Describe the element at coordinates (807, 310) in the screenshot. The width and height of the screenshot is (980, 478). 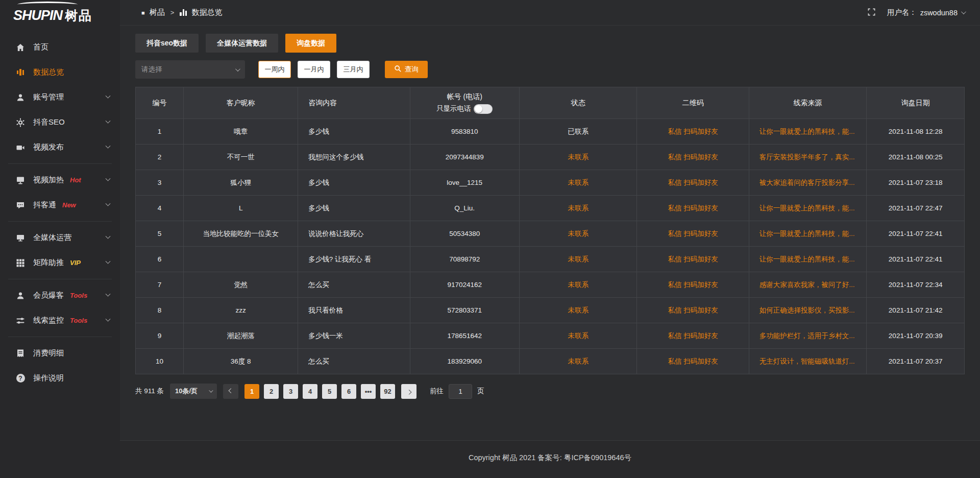
I see `source-link: 如何正确选择投影仪，买投影...` at that location.